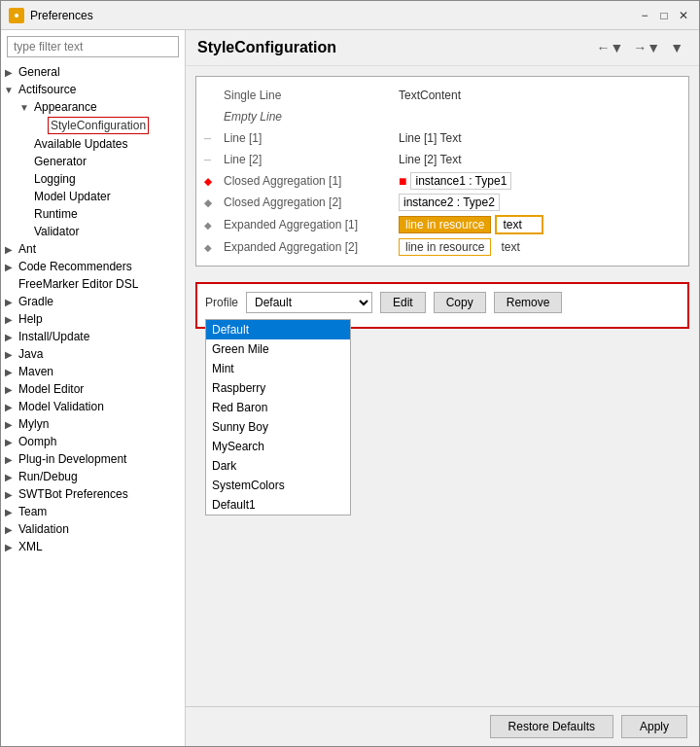 The width and height of the screenshot is (700, 747). I want to click on expand-icon-appearance: ▼, so click(24, 107).